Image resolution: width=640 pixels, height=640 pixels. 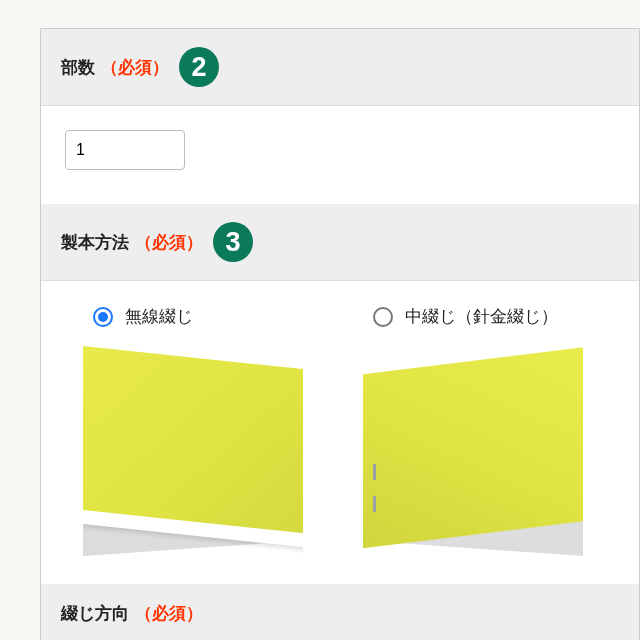 I want to click on quantity-input, so click(x=125, y=150).